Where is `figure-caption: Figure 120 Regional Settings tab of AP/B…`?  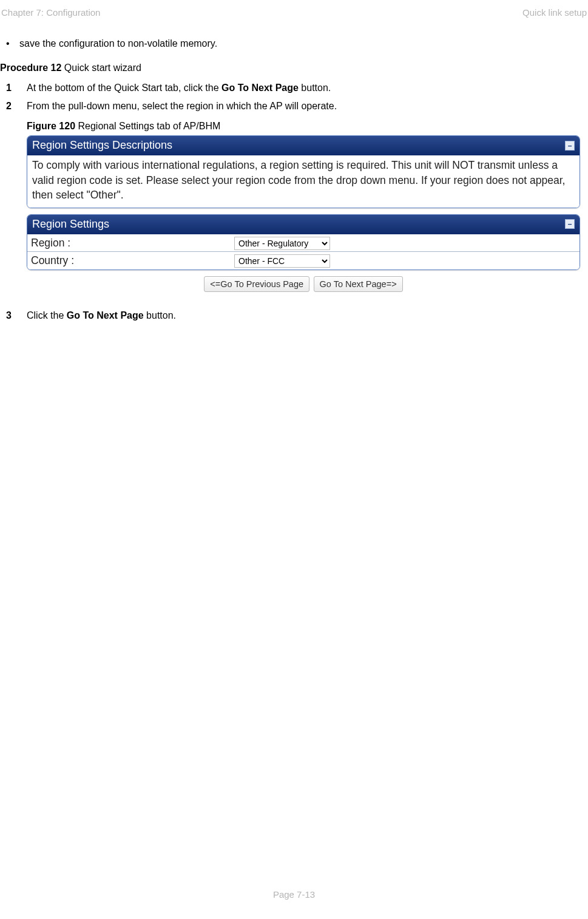 figure-caption: Figure 120 Regional Settings tab of AP/B… is located at coordinates (307, 126).